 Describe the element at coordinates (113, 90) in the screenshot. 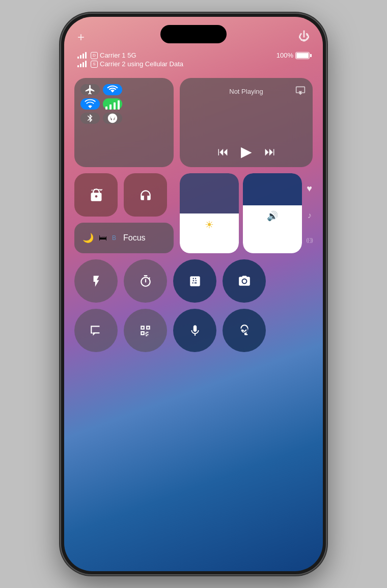

I see `hotspot-button` at that location.